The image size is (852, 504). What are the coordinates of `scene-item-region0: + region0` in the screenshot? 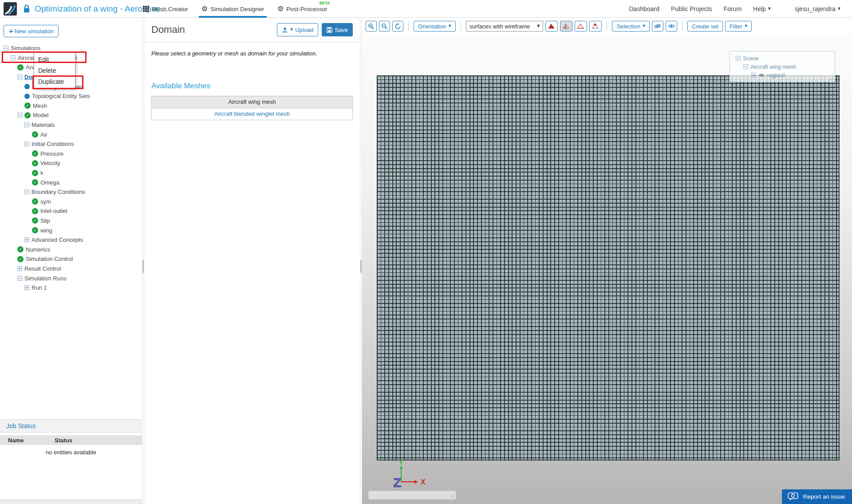 It's located at (782, 75).